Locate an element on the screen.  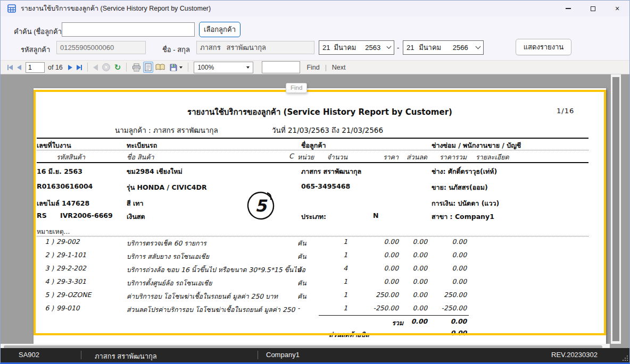
item-no: 4 ) is located at coordinates (46, 282).